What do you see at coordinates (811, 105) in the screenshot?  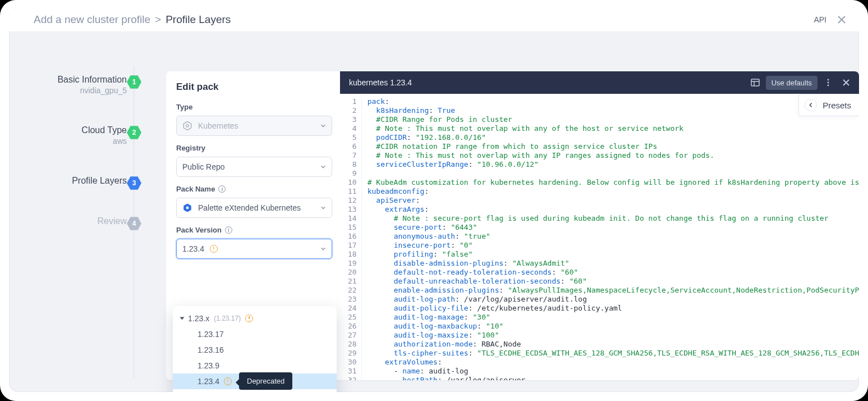 I see `chevron-left-icon` at bounding box center [811, 105].